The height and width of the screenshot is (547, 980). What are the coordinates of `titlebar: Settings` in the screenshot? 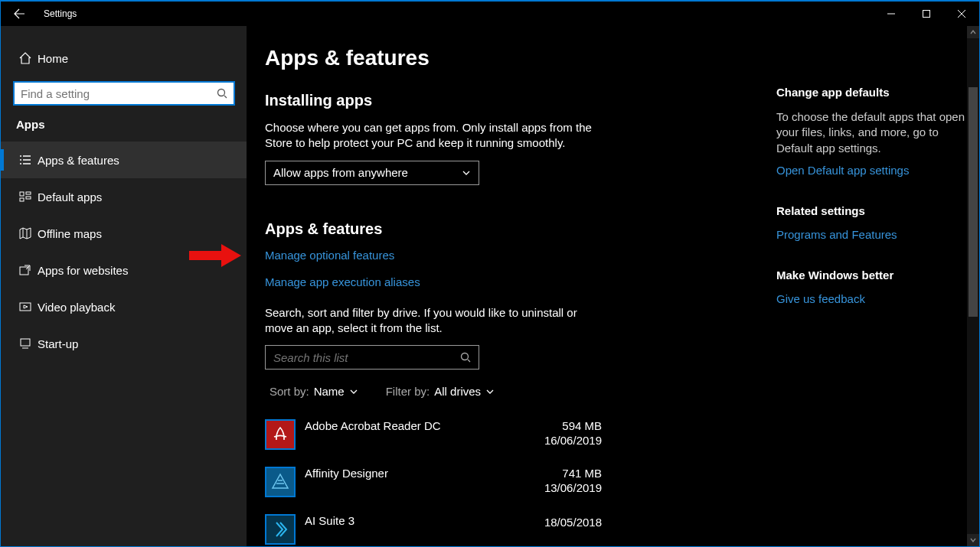 It's located at (490, 14).